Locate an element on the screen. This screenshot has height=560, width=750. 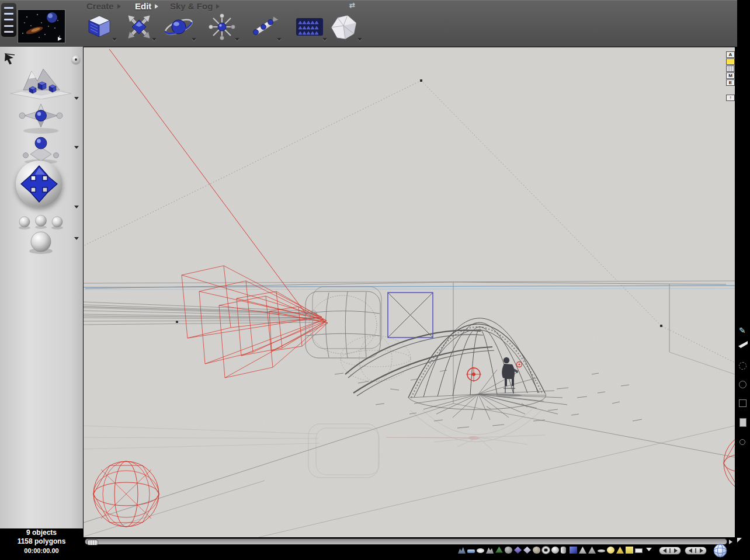
pencil-icon: ✎ is located at coordinates (742, 331).